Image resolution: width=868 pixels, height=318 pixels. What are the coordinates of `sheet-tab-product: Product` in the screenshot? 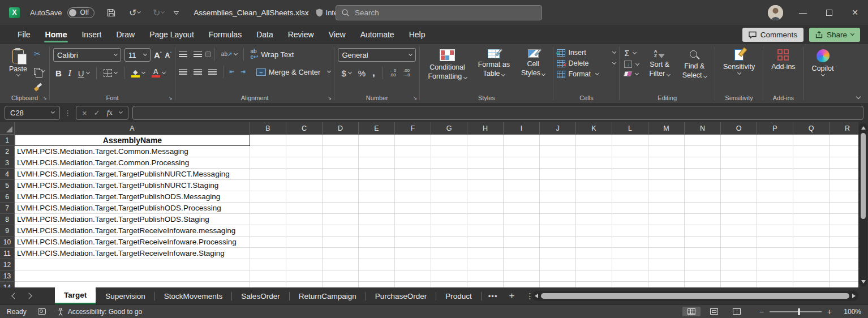 It's located at (458, 296).